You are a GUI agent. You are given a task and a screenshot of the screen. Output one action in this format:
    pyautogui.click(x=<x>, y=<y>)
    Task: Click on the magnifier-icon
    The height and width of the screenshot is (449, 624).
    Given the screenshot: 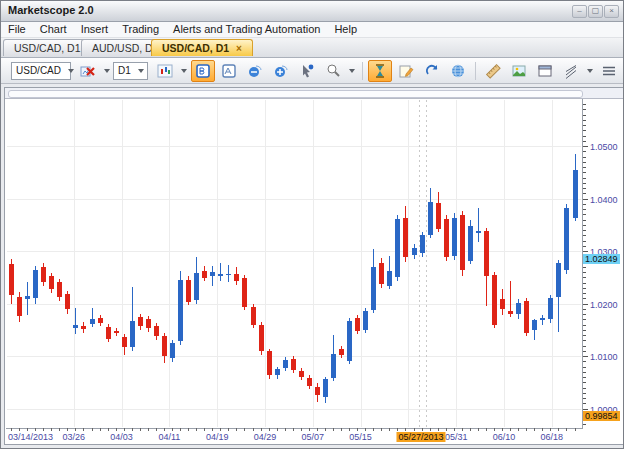 What is the action you would take?
    pyautogui.click(x=333, y=71)
    